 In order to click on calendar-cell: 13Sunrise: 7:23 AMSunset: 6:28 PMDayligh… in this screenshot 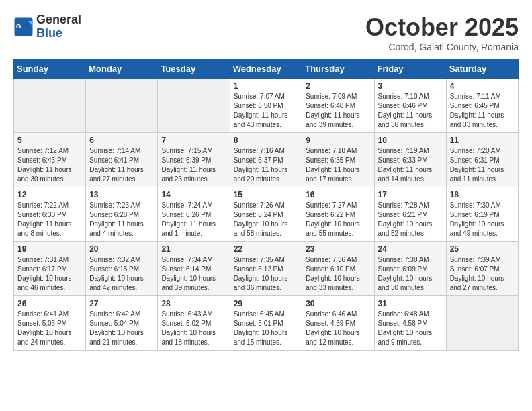, I will do `click(122, 215)`.